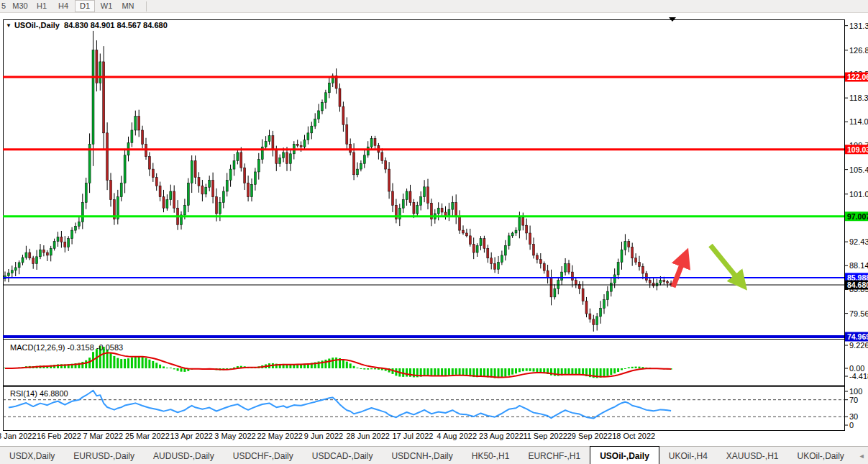  I want to click on timeframe-button-w1: W1, so click(106, 6).